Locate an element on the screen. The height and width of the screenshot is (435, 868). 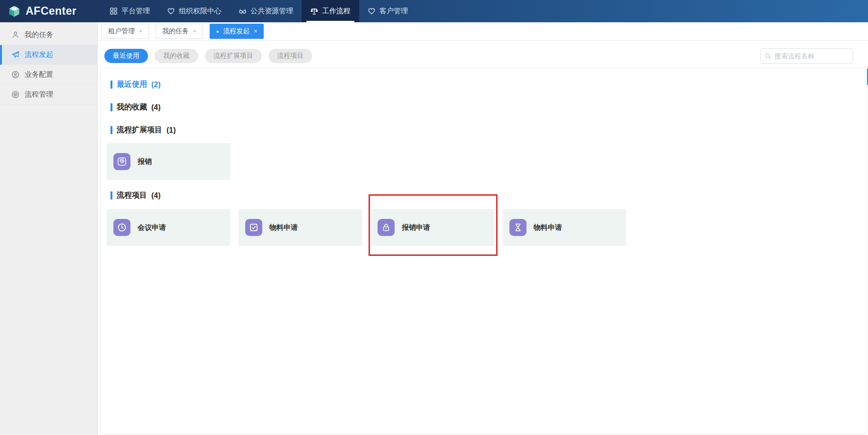
process-card-label: 报销 is located at coordinates (145, 162).